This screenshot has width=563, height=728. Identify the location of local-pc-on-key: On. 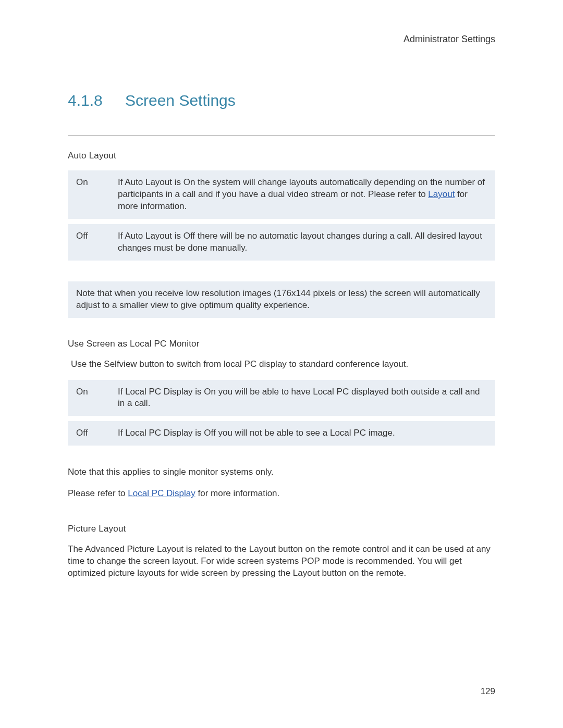
(89, 399).